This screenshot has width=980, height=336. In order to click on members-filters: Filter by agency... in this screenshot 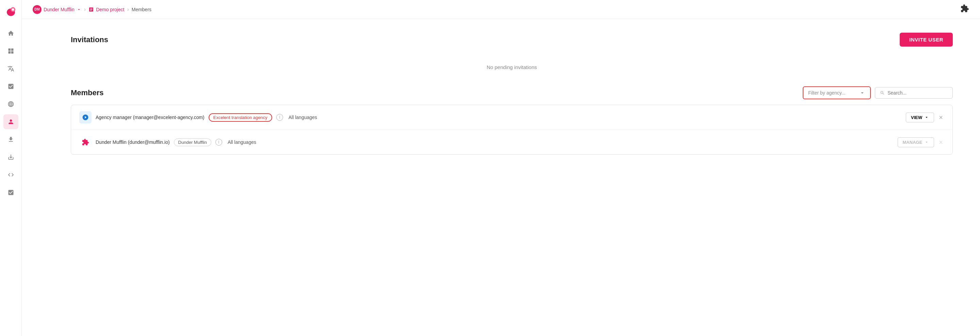, I will do `click(878, 93)`.